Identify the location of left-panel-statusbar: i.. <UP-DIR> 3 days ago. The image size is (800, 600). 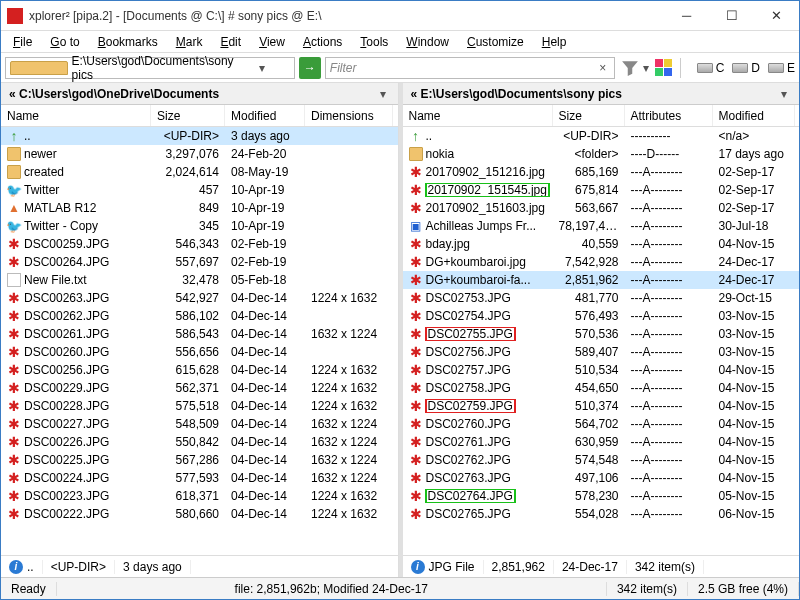
(200, 566).